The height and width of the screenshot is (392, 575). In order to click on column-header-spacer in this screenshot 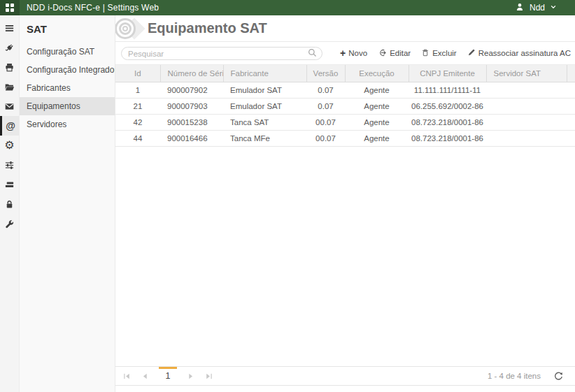, I will do `click(571, 74)`.